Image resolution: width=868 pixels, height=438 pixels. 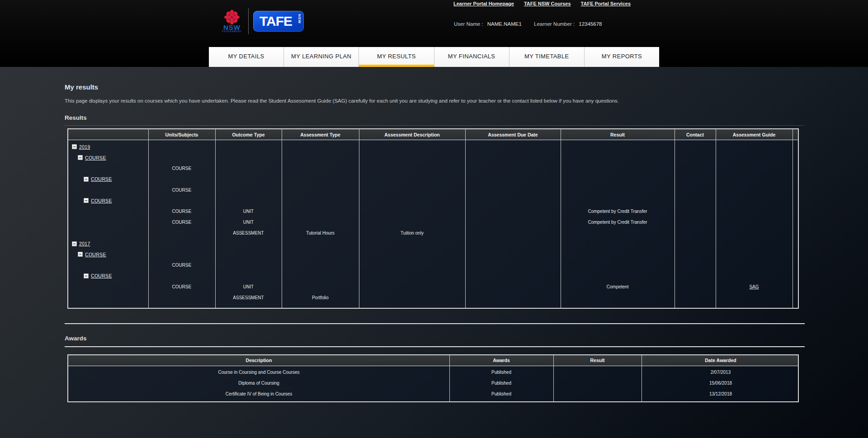 What do you see at coordinates (262, 21) in the screenshot?
I see `logo-block: NSW GOVERNMENT TAFE NSW` at bounding box center [262, 21].